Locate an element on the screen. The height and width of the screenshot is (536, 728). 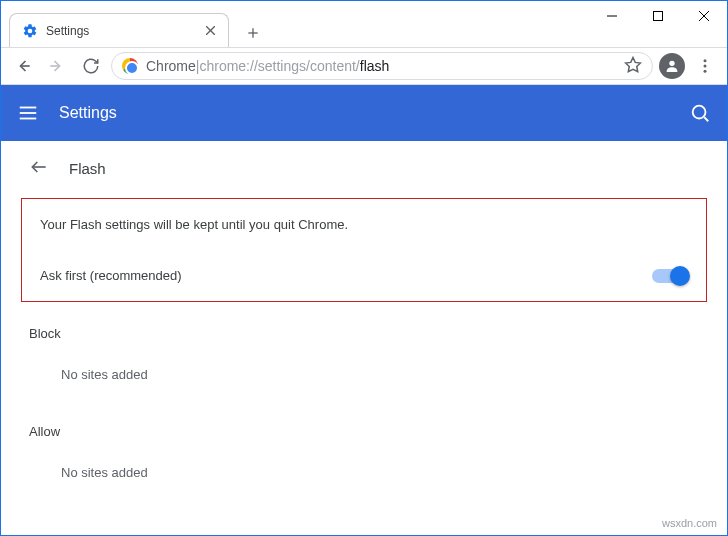
forward-button is located at coordinates (57, 66).